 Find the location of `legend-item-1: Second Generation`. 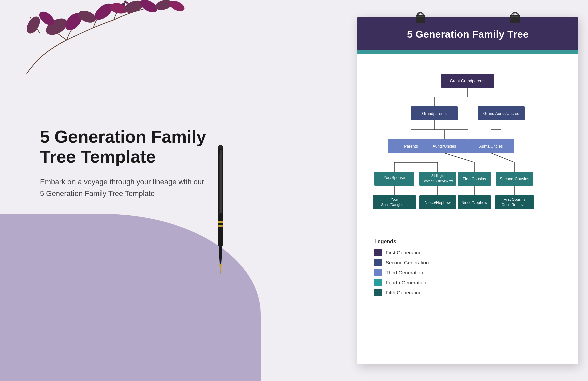

legend-item-1: Second Generation is located at coordinates (468, 262).